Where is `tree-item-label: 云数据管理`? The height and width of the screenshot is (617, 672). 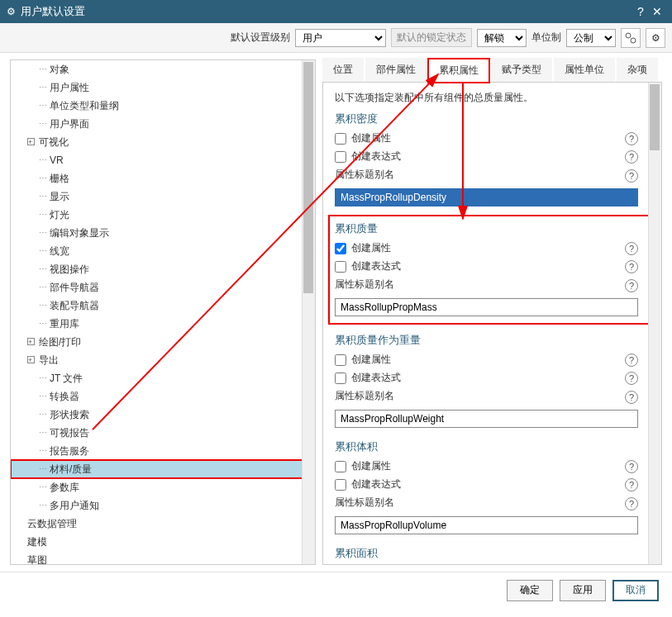
tree-item-label: 云数据管理 is located at coordinates (52, 524).